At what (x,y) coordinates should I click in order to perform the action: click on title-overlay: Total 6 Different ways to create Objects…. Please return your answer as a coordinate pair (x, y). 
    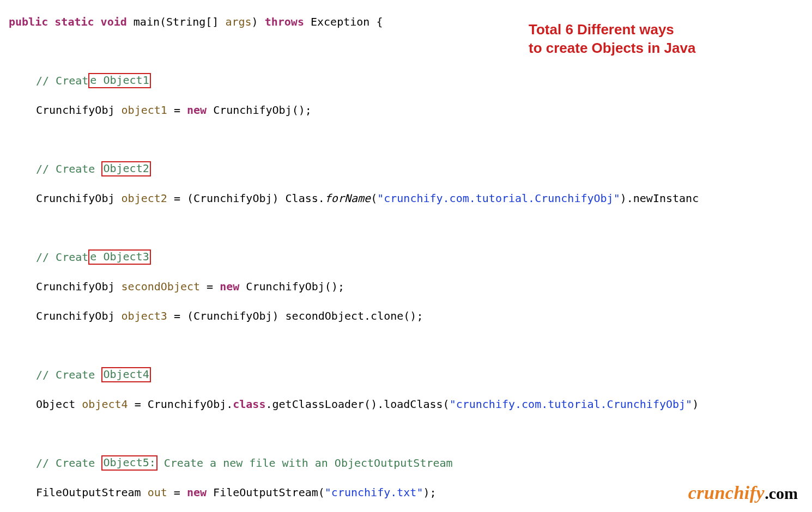
    Looking at the image, I should click on (612, 39).